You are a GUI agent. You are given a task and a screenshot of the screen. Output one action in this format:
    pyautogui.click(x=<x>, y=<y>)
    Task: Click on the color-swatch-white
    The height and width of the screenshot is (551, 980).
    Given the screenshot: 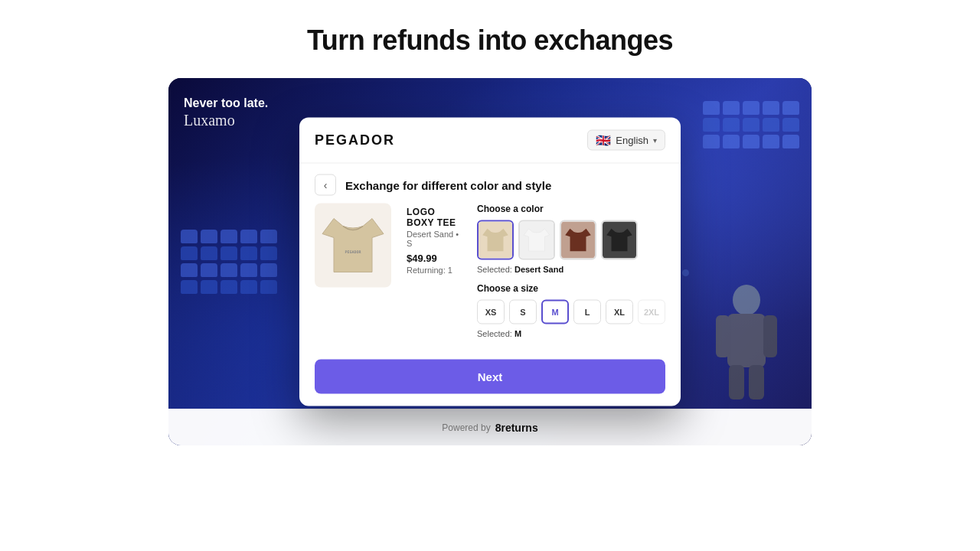 What is the action you would take?
    pyautogui.click(x=537, y=240)
    